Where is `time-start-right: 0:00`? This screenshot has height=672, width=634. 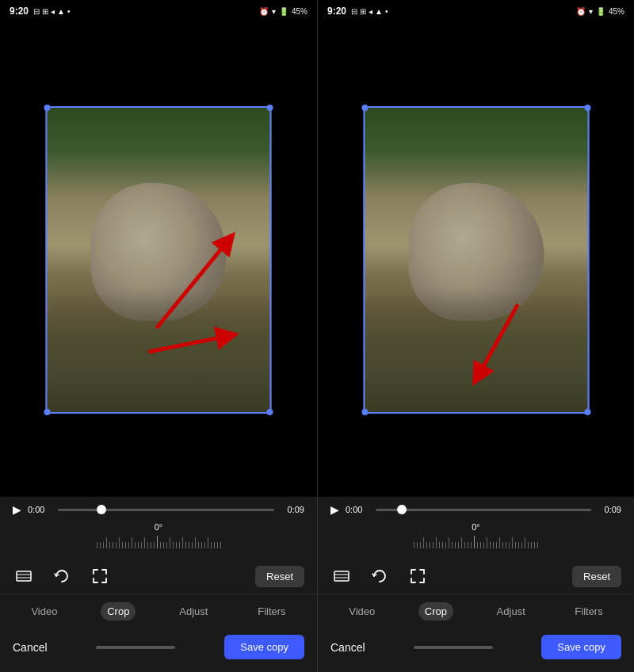 time-start-right: 0:00 is located at coordinates (357, 510).